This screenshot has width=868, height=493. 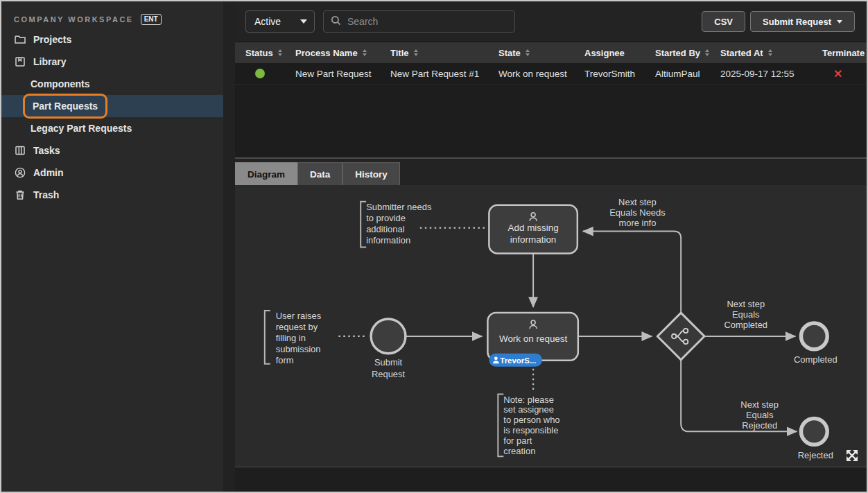 What do you see at coordinates (304, 21) in the screenshot?
I see `chevron-down-icon` at bounding box center [304, 21].